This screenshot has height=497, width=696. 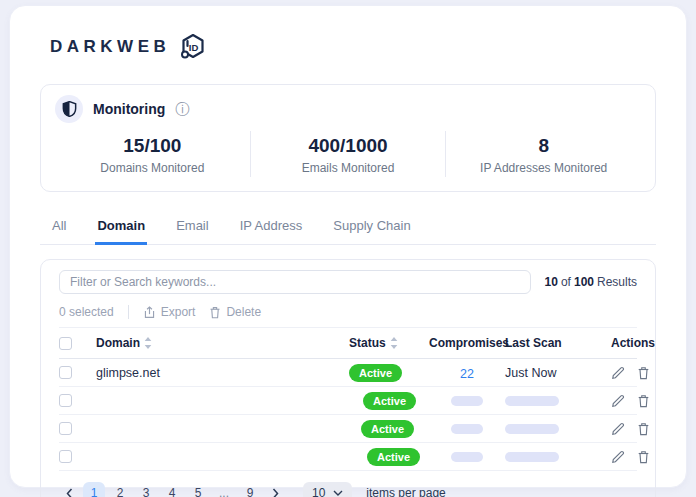 I want to click on domain-cell: glimpse.net, so click(x=222, y=373).